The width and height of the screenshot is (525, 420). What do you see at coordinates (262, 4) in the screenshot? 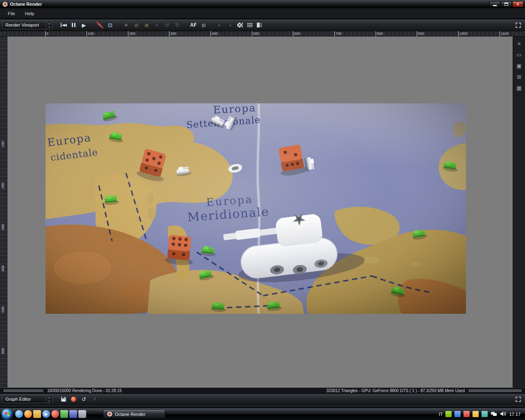
I see `title-bar: Octane Render ×` at bounding box center [262, 4].